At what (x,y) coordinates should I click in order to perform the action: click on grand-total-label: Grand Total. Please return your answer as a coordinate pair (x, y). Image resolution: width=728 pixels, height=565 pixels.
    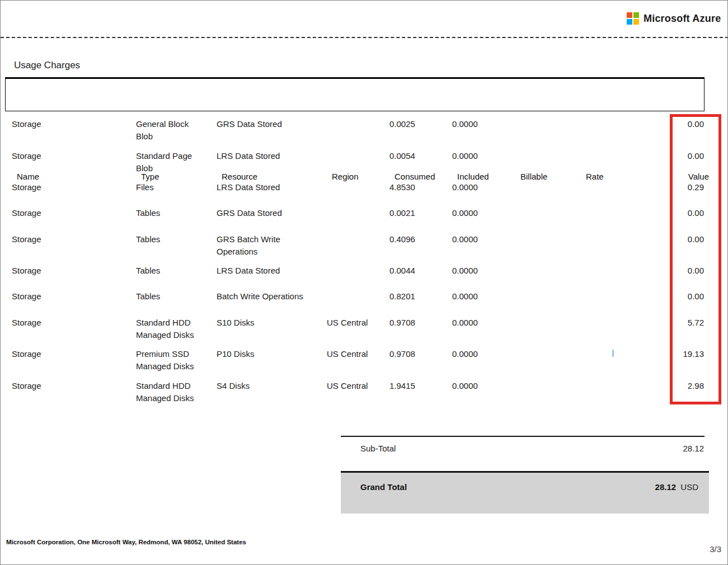
    Looking at the image, I should click on (384, 487).